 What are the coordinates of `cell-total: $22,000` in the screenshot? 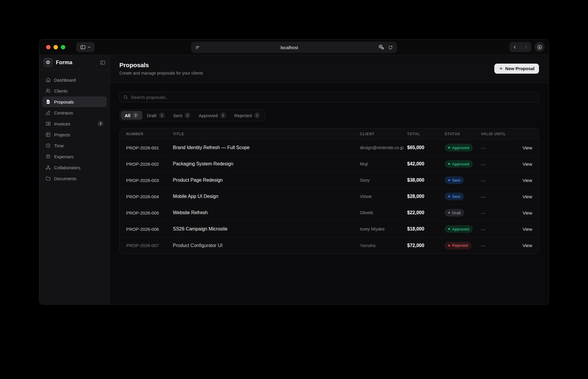 It's located at (426, 213).